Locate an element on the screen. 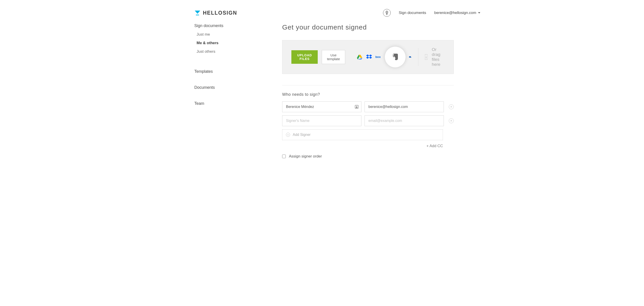  google-drive-icon is located at coordinates (360, 57).